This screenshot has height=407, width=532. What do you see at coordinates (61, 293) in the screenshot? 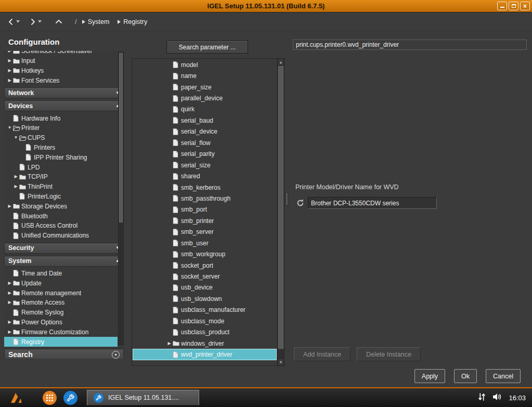
I see `sidebar-item-remote-management: ▶Remote management` at bounding box center [61, 293].